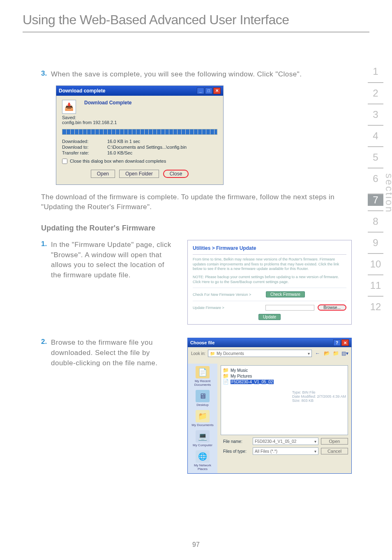  What do you see at coordinates (201, 91) in the screenshot?
I see `minimize-icon: _` at bounding box center [201, 91].